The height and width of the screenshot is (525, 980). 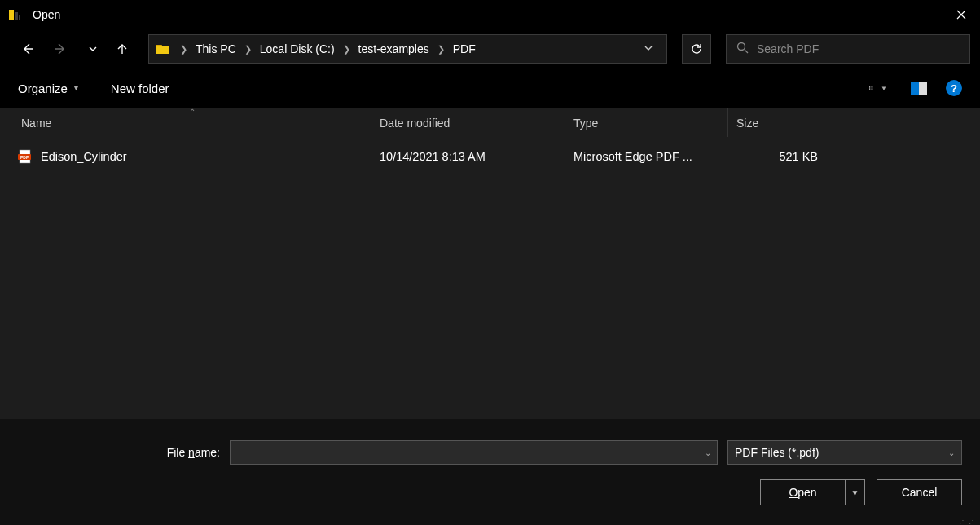 I want to click on resize-grip: ⋰⋰, so click(x=969, y=521).